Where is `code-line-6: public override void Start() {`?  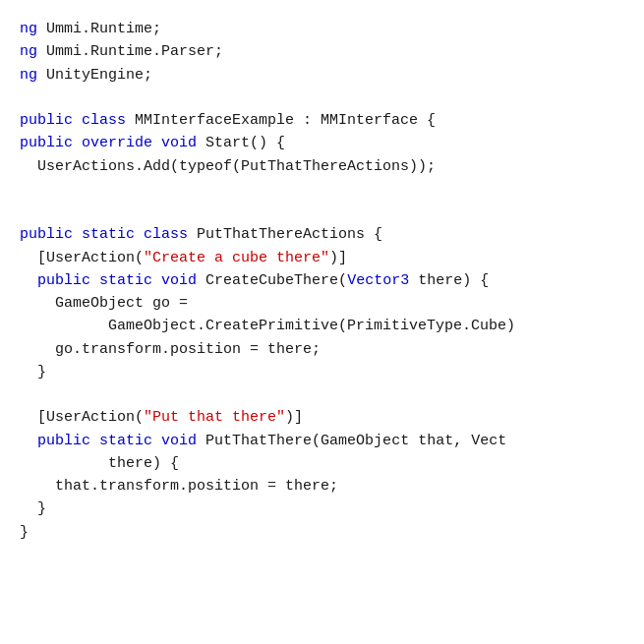
code-line-6: public override void Start() { is located at coordinates (322, 144).